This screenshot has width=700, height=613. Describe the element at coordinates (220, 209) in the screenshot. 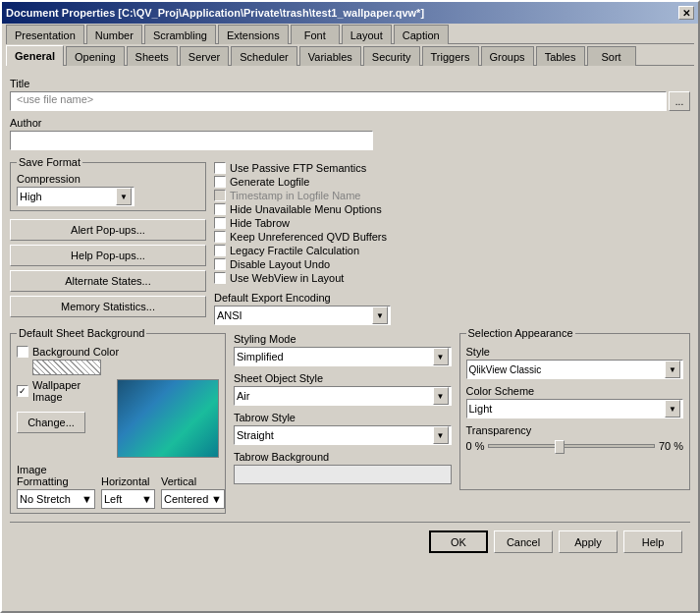

I see `checkbox-hide-menu-input` at that location.